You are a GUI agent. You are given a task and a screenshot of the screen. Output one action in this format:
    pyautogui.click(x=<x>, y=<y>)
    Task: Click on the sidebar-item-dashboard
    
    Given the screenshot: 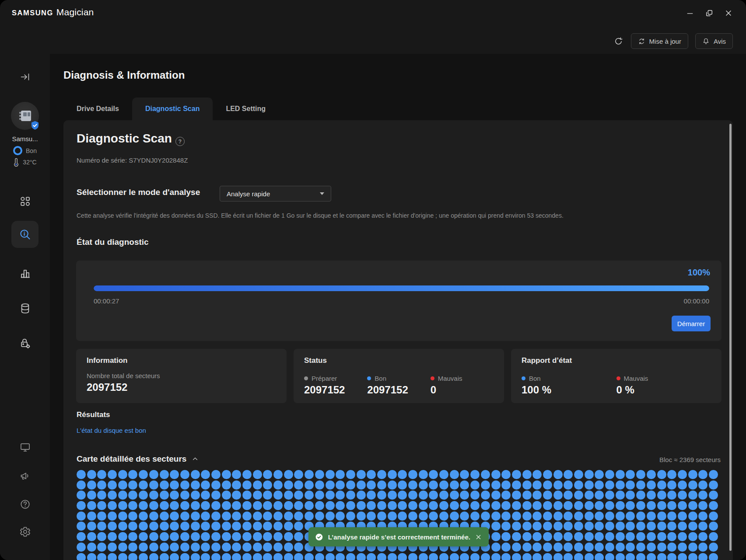 What is the action you would take?
    pyautogui.click(x=25, y=201)
    